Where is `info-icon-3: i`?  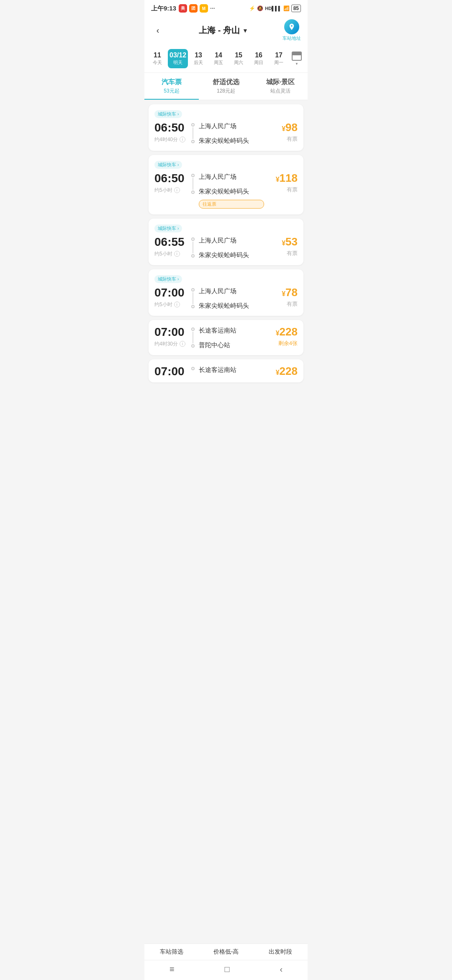
info-icon-3: i is located at coordinates (177, 304).